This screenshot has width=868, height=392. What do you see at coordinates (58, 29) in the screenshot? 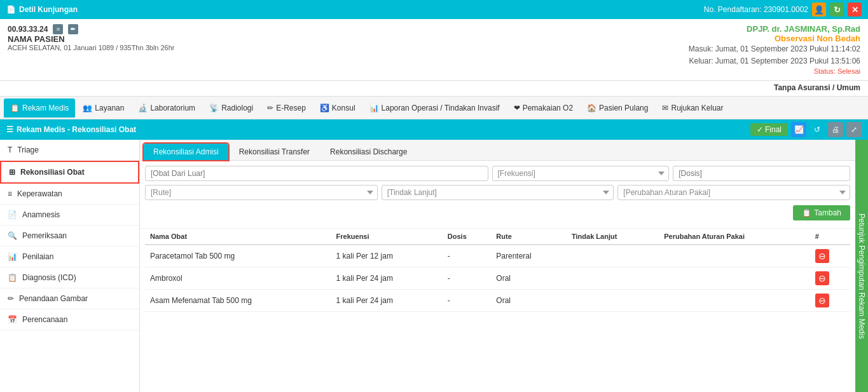
I see `list-icon: ≡` at bounding box center [58, 29].